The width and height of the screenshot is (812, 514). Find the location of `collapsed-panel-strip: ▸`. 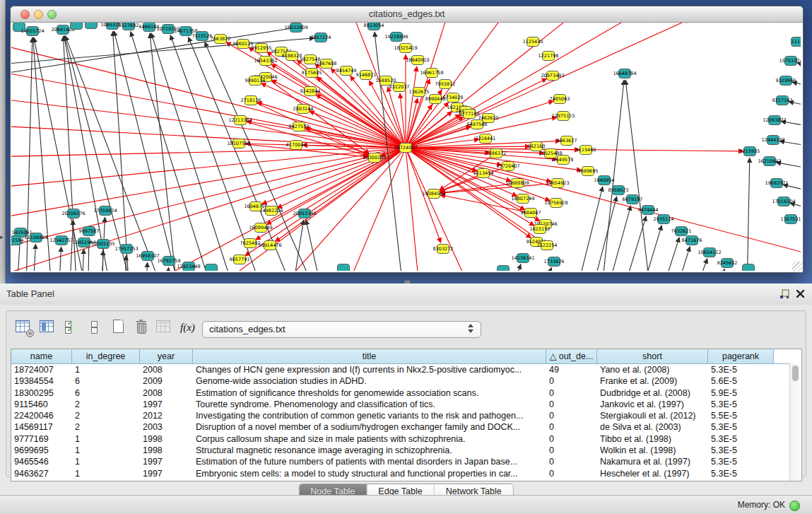

collapsed-panel-strip: ▸ is located at coordinates (3, 141).